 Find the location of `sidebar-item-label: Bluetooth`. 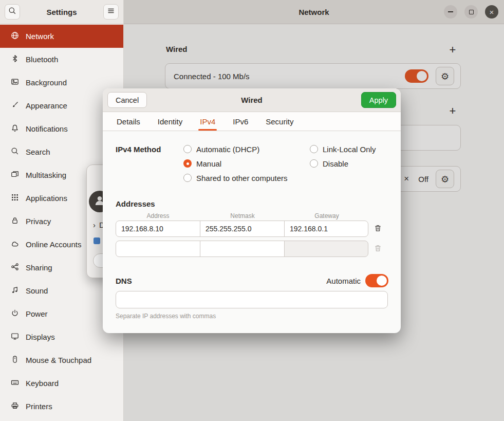

sidebar-item-label: Bluetooth is located at coordinates (42, 60).